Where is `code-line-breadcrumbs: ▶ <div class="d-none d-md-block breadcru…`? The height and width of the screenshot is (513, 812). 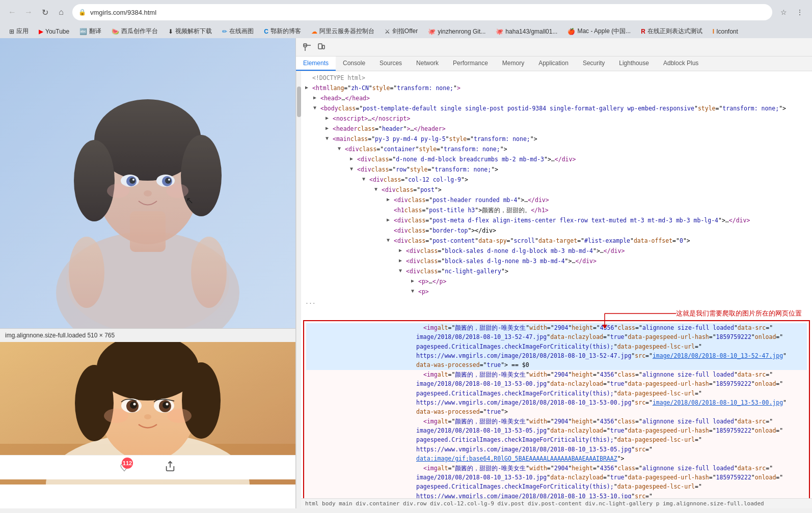 code-line-breadcrumbs: ▶ <div class="d-none d-md-block breadcru… is located at coordinates (556, 160).